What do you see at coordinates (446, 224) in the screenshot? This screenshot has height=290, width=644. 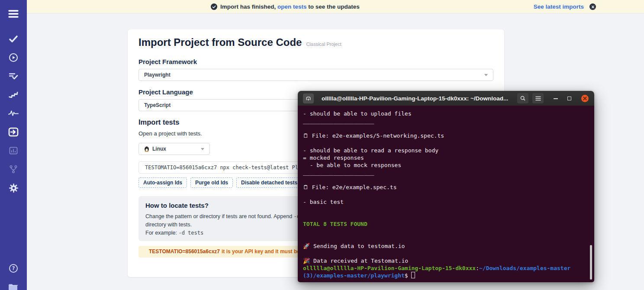 I see `terminal-line: TOTAL 8 TESTS FOUND` at bounding box center [446, 224].